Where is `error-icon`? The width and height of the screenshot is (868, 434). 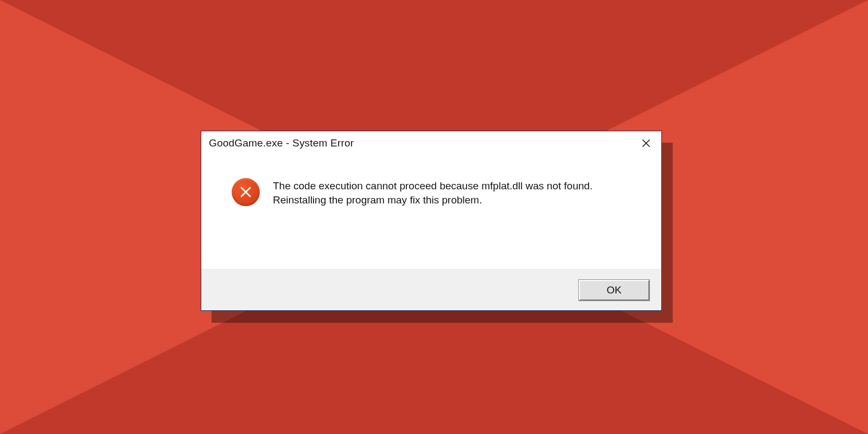
error-icon is located at coordinates (246, 192).